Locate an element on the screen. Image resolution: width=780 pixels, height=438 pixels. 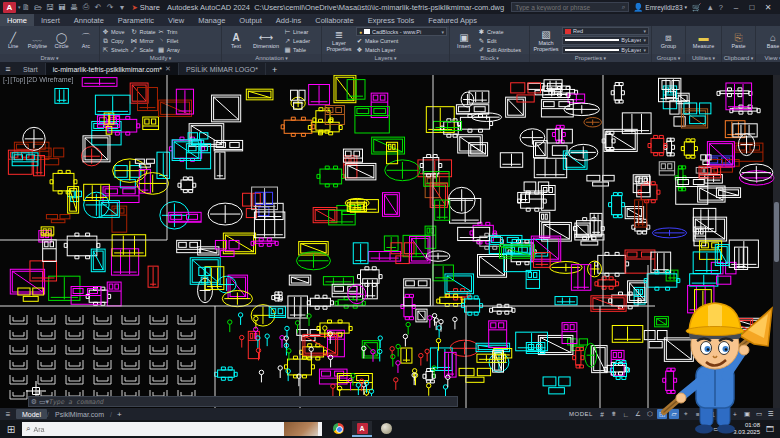
ribbon-tab-1: Insert is located at coordinates (50, 20).